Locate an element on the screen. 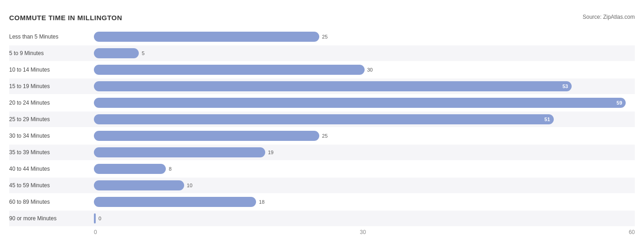  bar-track: 30 is located at coordinates (365, 70).